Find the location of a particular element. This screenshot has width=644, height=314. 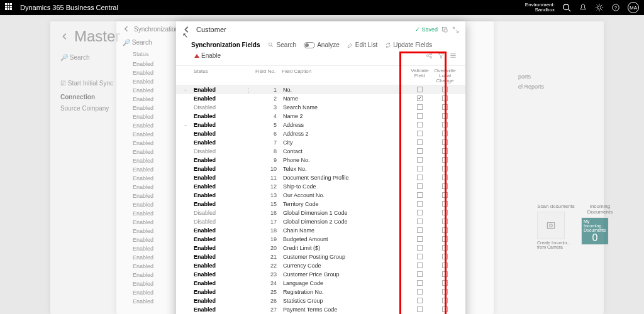

table-row: Enabled13Our Account No. is located at coordinates (321, 195).